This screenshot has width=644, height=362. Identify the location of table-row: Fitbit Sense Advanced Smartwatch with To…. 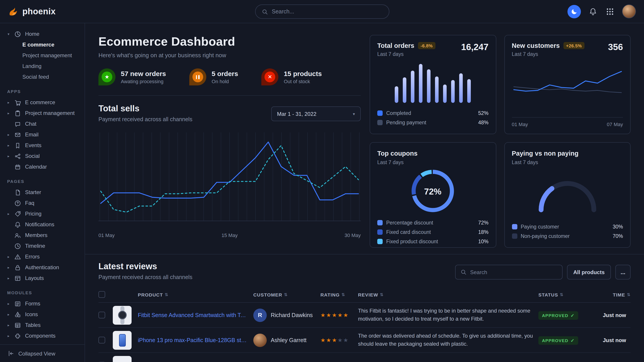
(364, 315).